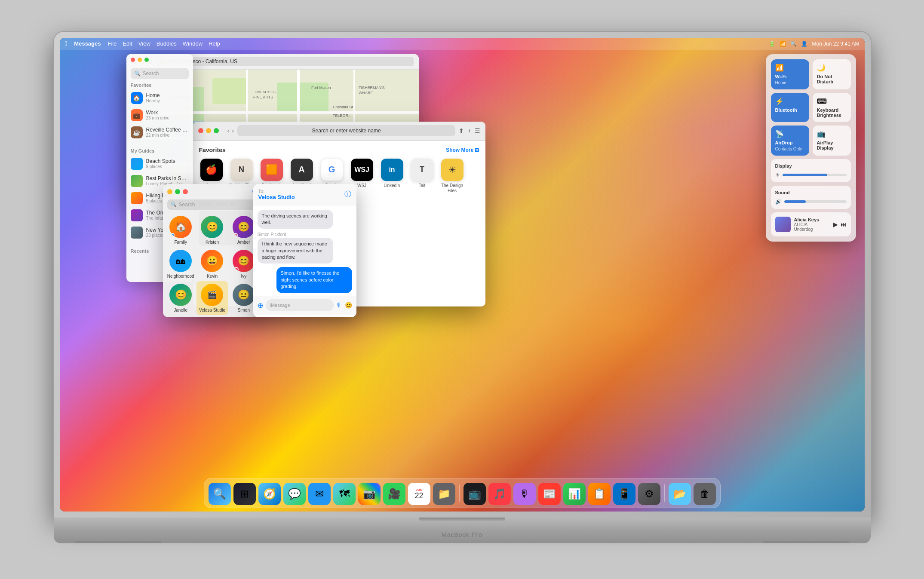  What do you see at coordinates (229, 131) in the screenshot?
I see `back-icon: ‹` at bounding box center [229, 131].